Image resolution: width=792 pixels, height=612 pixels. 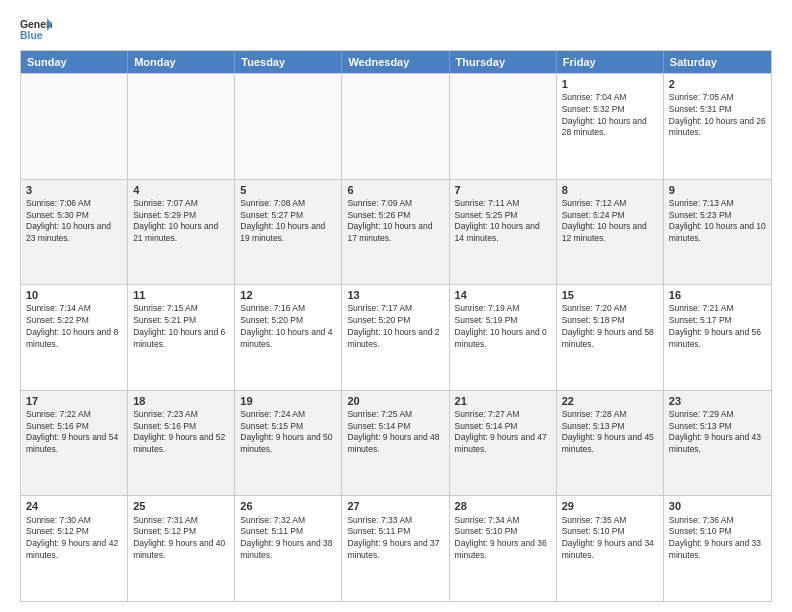 I want to click on day-info: Sunrise: 7:35 AM Sunset: 5:10 PM Dayligh…, so click(x=608, y=538).